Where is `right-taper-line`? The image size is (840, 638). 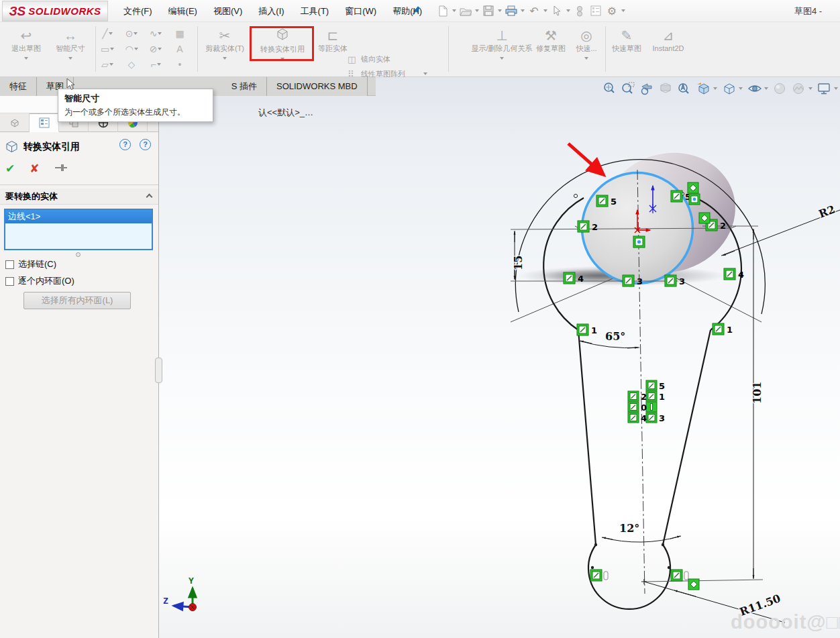 right-taper-line is located at coordinates (687, 437).